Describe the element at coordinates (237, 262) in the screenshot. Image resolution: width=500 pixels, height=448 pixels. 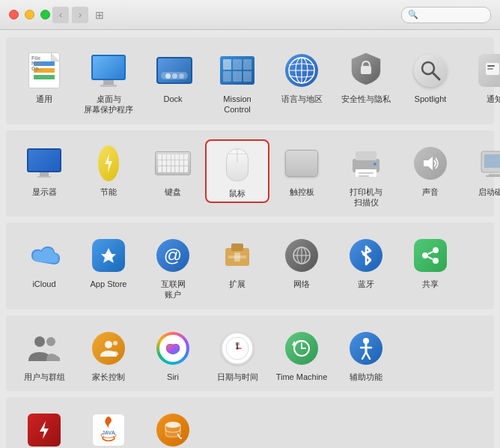
I see `pref-item-extensions: 扩展` at that location.